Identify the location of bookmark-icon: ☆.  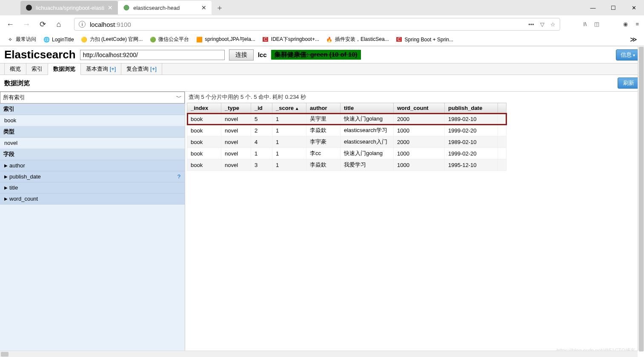
(553, 25).